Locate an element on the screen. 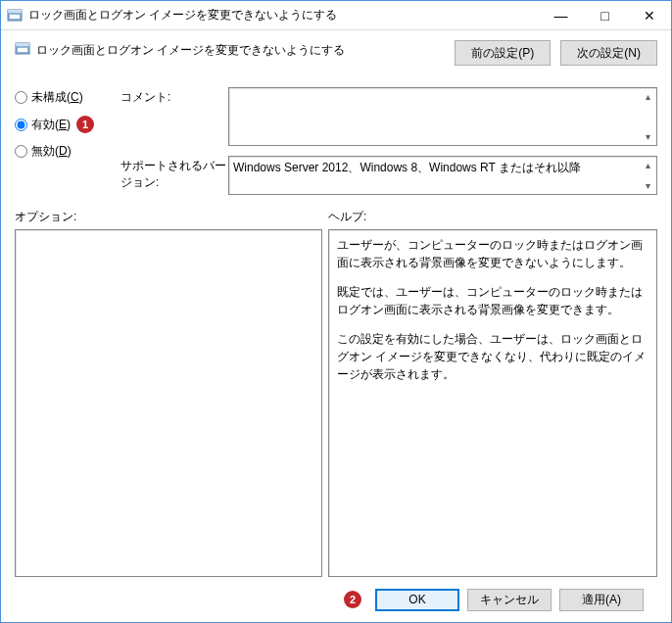 The height and width of the screenshot is (623, 672). options-label: オプション: is located at coordinates (171, 217).